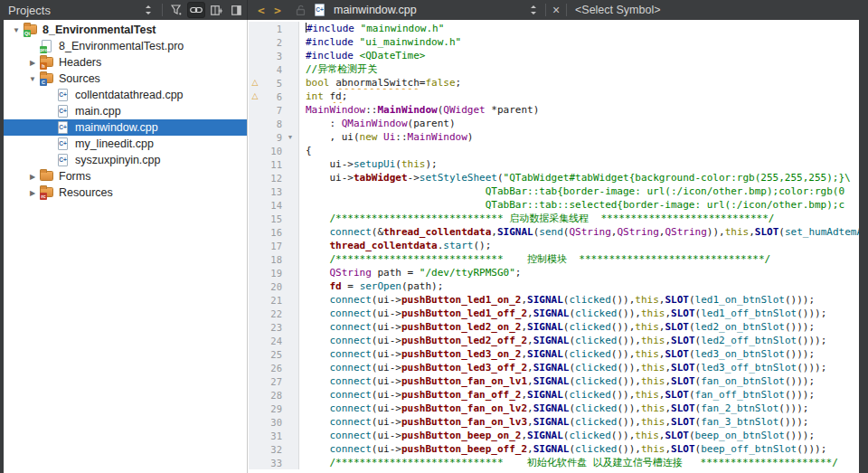 The width and height of the screenshot is (868, 473). I want to click on gutter-row: 18, so click(273, 259).